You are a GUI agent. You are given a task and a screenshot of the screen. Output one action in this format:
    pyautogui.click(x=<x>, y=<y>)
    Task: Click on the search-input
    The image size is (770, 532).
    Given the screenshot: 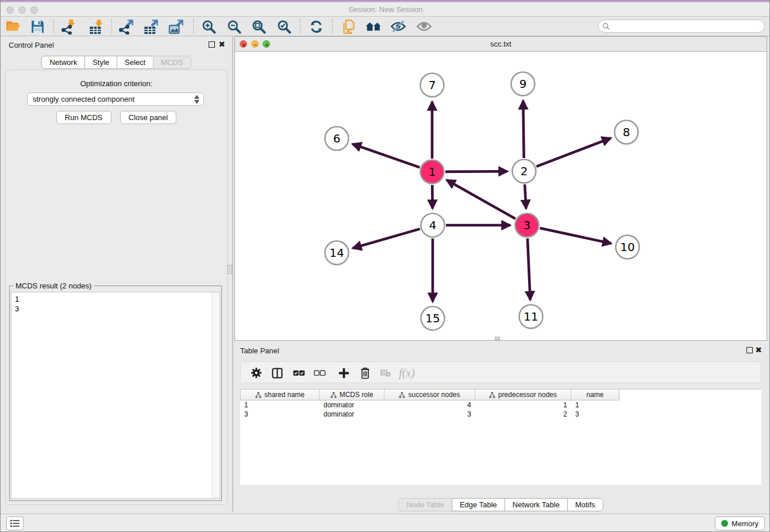 What is the action you would take?
    pyautogui.click(x=688, y=26)
    